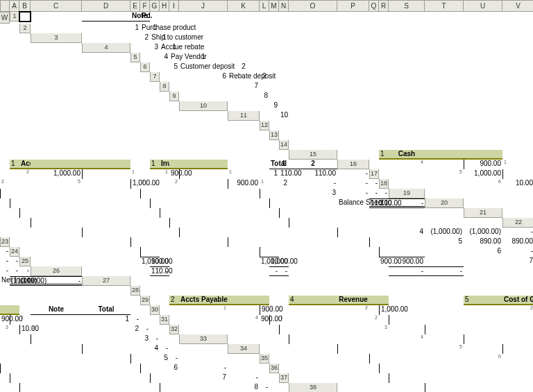 Image resolution: width=533 pixels, height=392 pixels. I want to click on col-header: D, so click(106, 6).